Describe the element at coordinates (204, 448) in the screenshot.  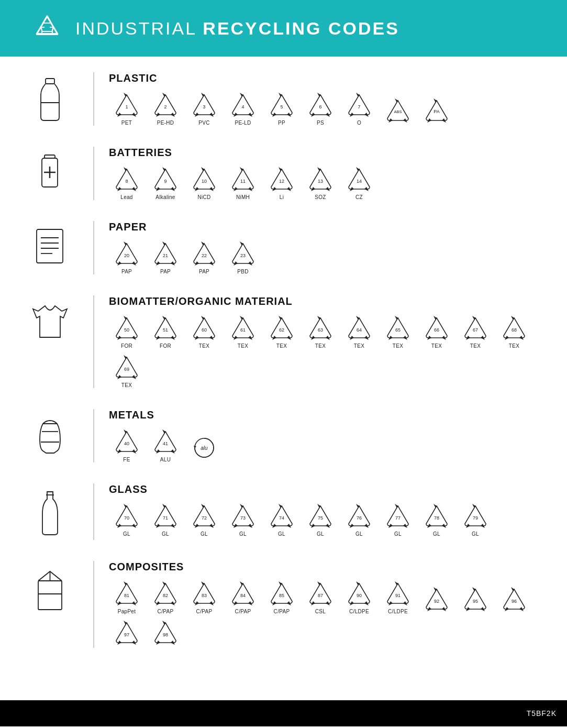
I see `svg-text: alu` at that location.